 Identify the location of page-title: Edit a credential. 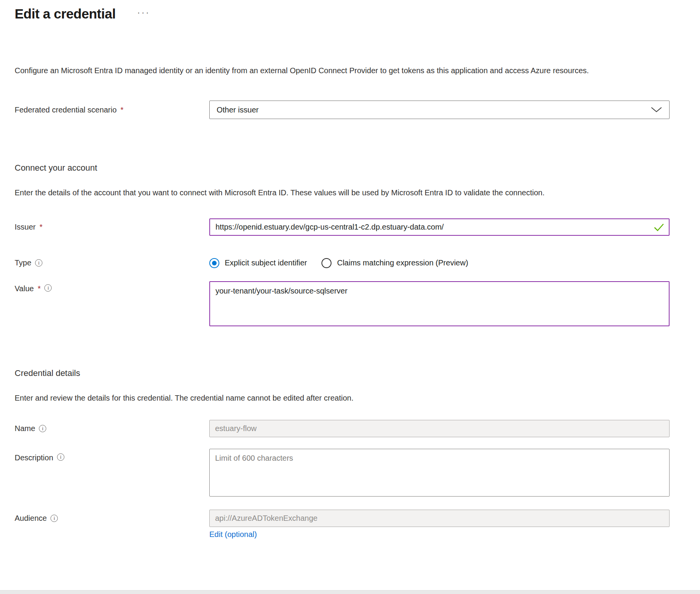
(65, 14).